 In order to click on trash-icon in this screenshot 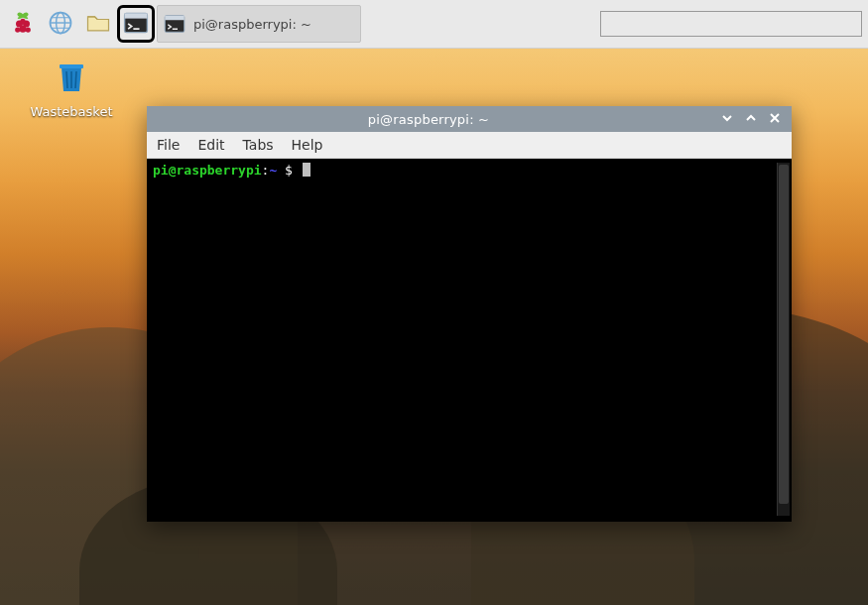, I will do `click(71, 79)`.